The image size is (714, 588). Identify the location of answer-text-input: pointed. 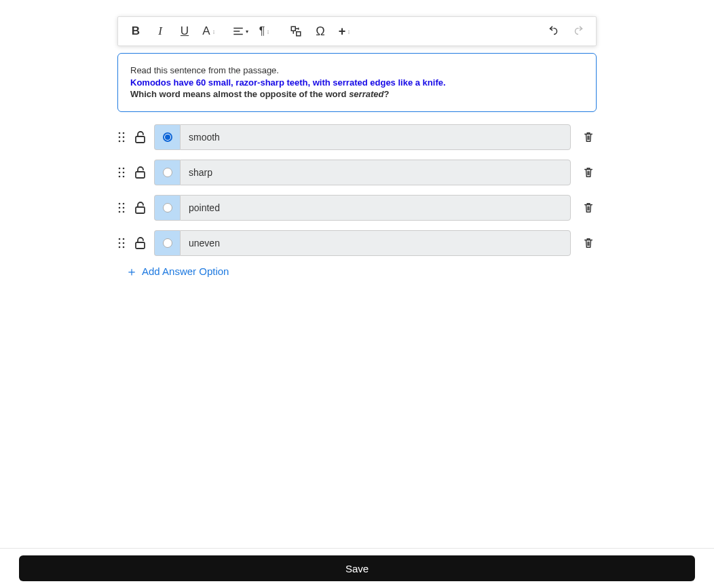
(375, 208).